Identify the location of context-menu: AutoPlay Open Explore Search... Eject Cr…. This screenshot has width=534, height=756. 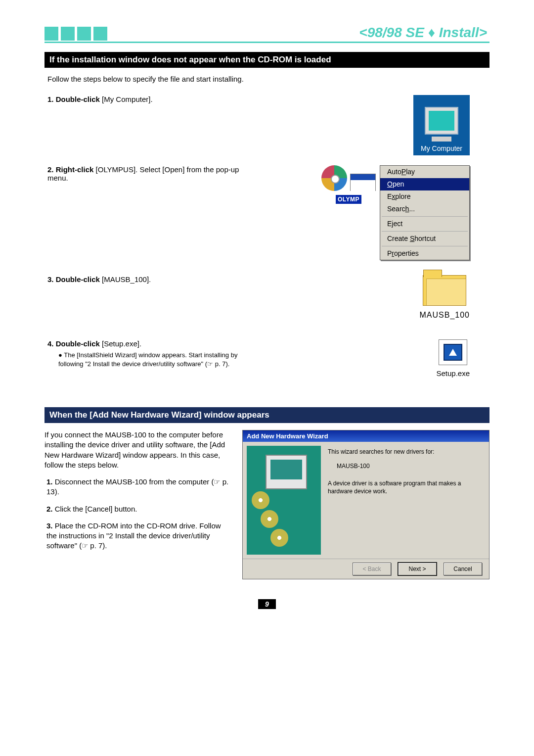
(425, 213).